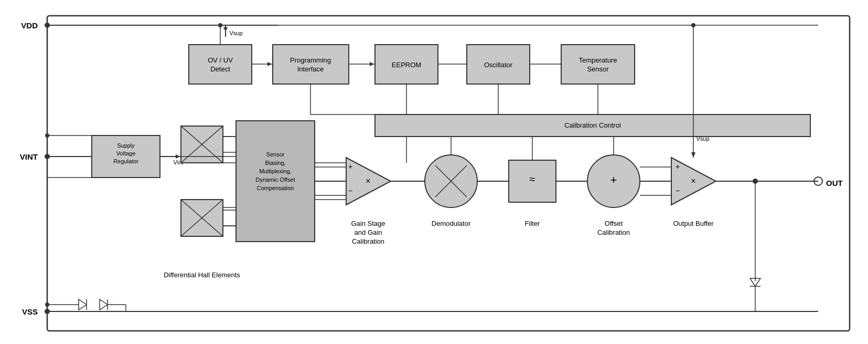  I want to click on ov-uv-text-2: Detect, so click(220, 69).